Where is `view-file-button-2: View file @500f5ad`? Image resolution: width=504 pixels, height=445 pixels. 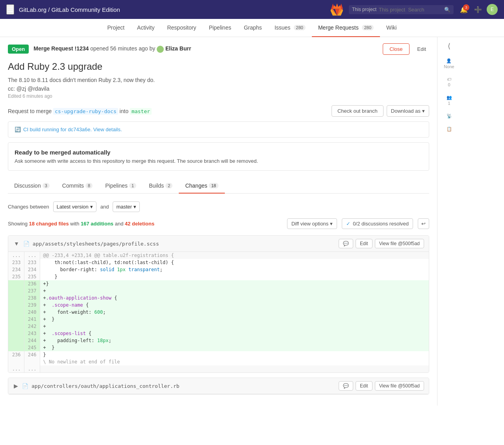
view-file-button-2: View file @500f5ad is located at coordinates (399, 386).